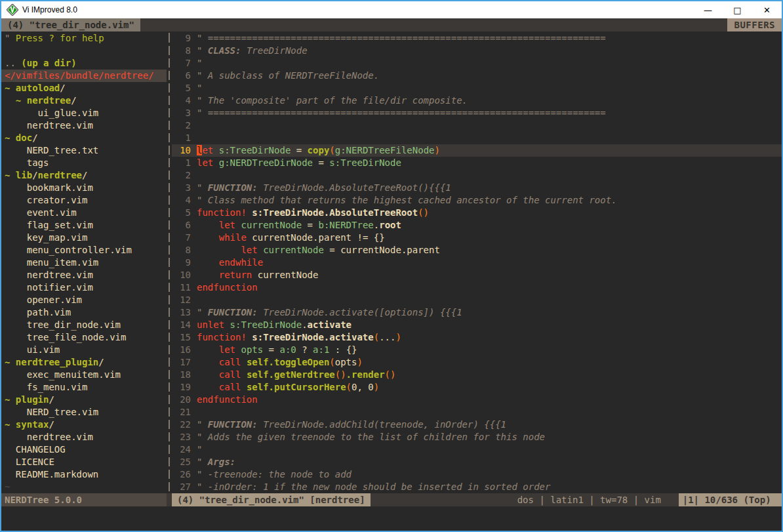  I want to click on tree-row: ~, so click(84, 487).